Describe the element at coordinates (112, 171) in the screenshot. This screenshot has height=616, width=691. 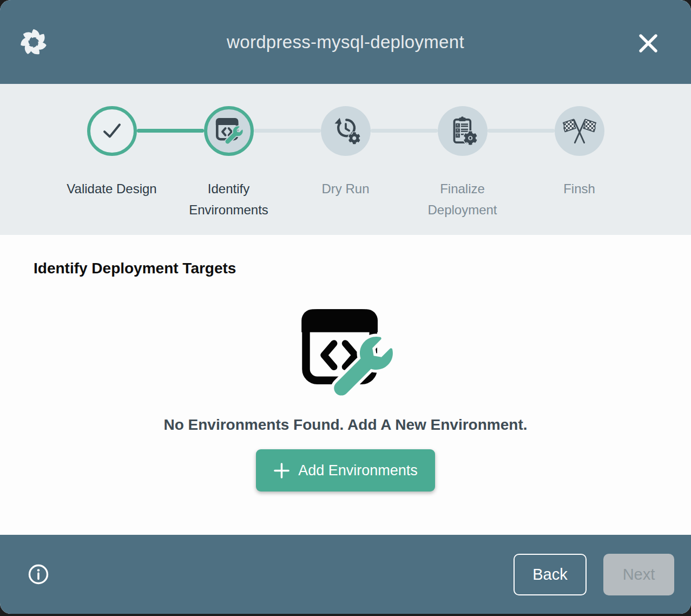
I see `step-validate-design: Validate Design` at that location.